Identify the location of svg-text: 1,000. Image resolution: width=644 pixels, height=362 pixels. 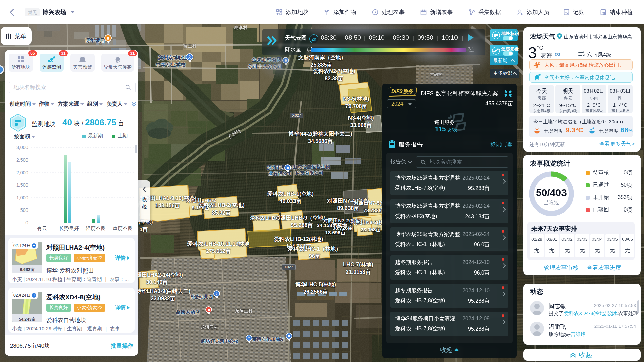
(22, 198).